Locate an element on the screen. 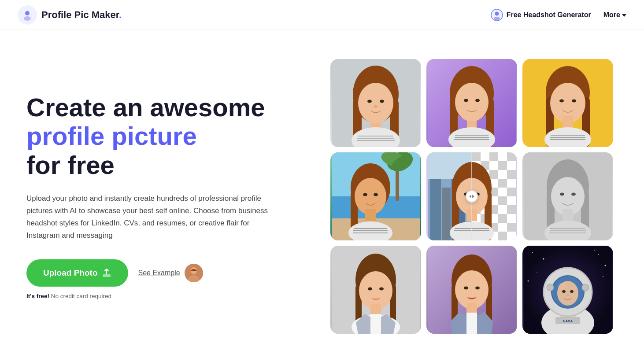 The image size is (644, 354). free-note-rest: No credit card required is located at coordinates (80, 296).